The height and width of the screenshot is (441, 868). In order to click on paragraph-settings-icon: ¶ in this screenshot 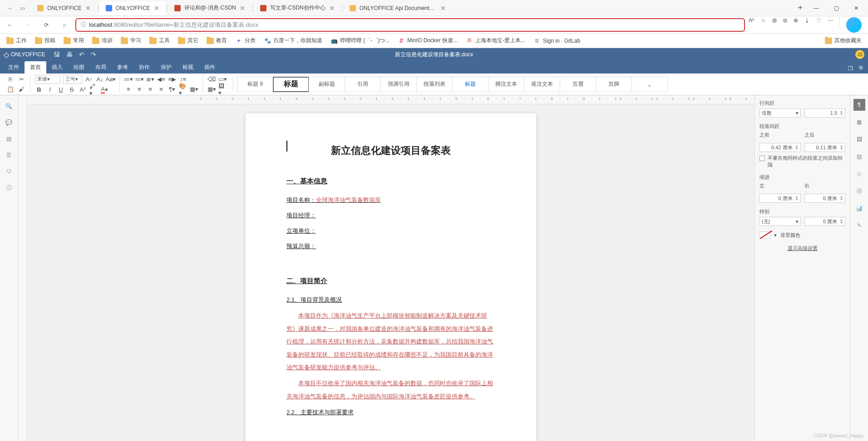, I will do `click(859, 105)`.